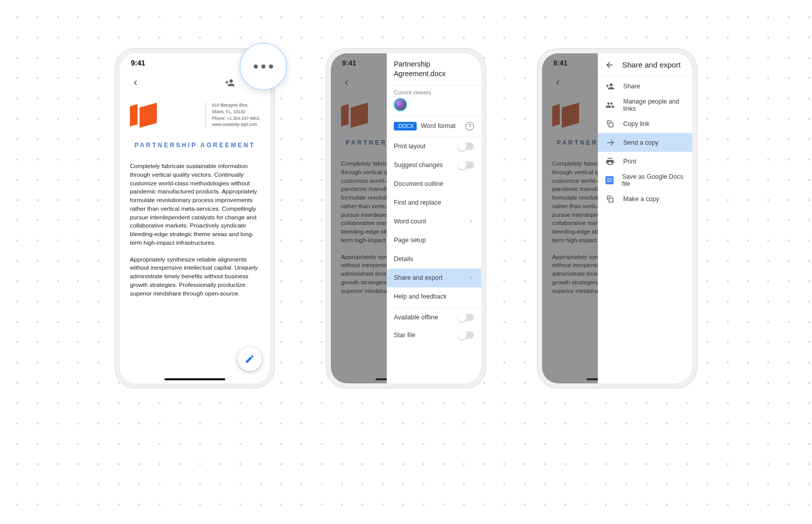  Describe the element at coordinates (434, 69) in the screenshot. I see `menu-file-name: Partnership Agreement.docx` at that location.